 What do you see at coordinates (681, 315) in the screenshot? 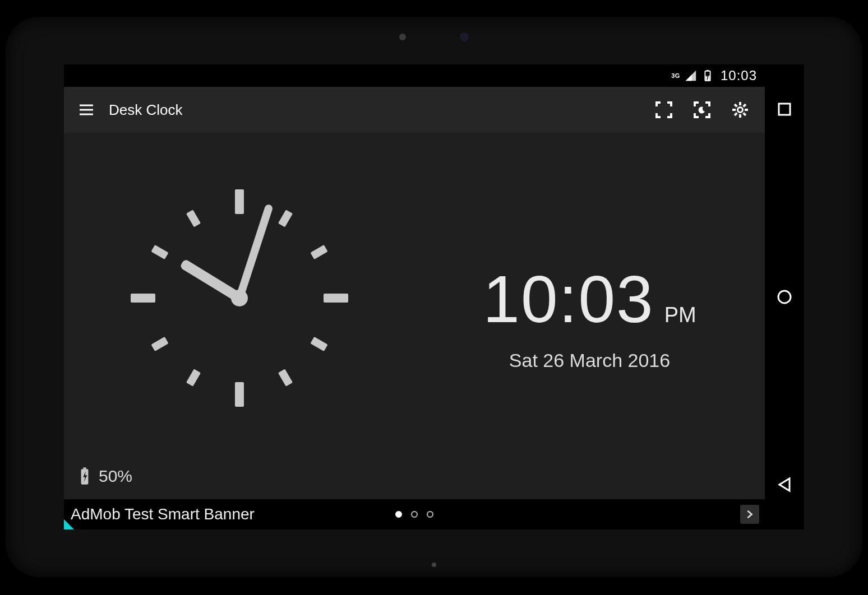
I see `digital-ampm: PM` at bounding box center [681, 315].